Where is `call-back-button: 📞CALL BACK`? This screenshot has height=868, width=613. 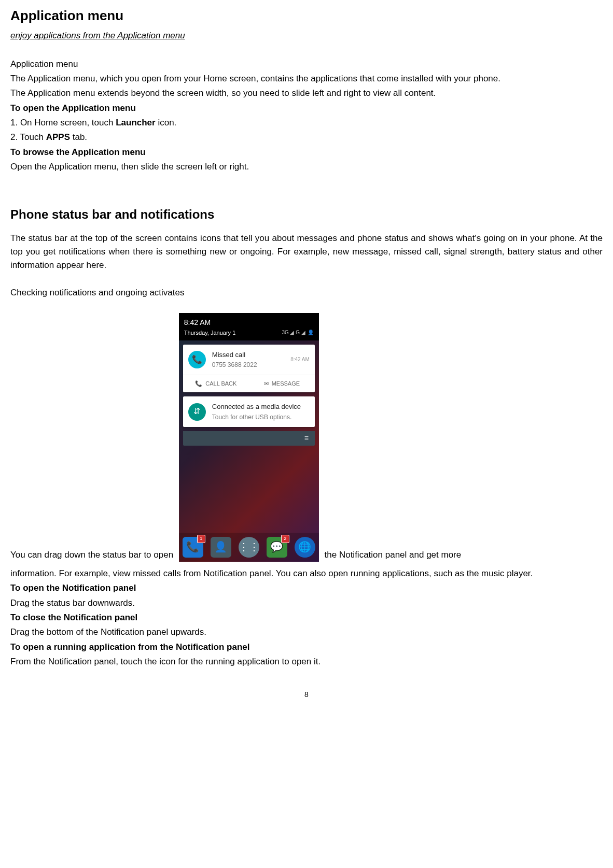
call-back-button: 📞CALL BACK is located at coordinates (216, 383).